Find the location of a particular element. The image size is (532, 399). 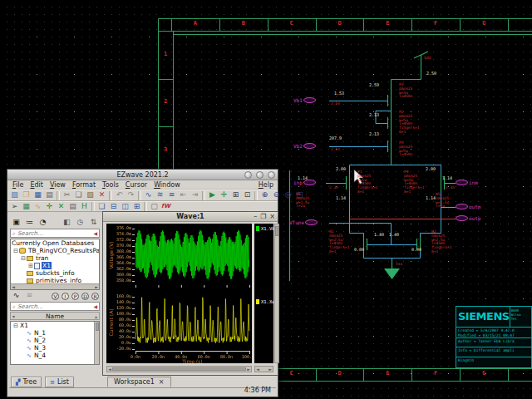

previous-cursor-icon: ⇤ is located at coordinates (183, 195).